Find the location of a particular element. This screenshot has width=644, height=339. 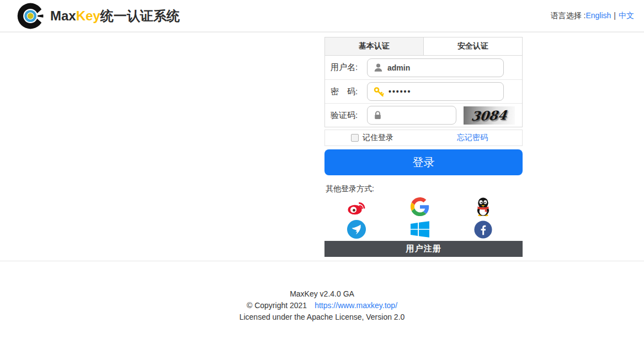

password-inputbox is located at coordinates (435, 92).